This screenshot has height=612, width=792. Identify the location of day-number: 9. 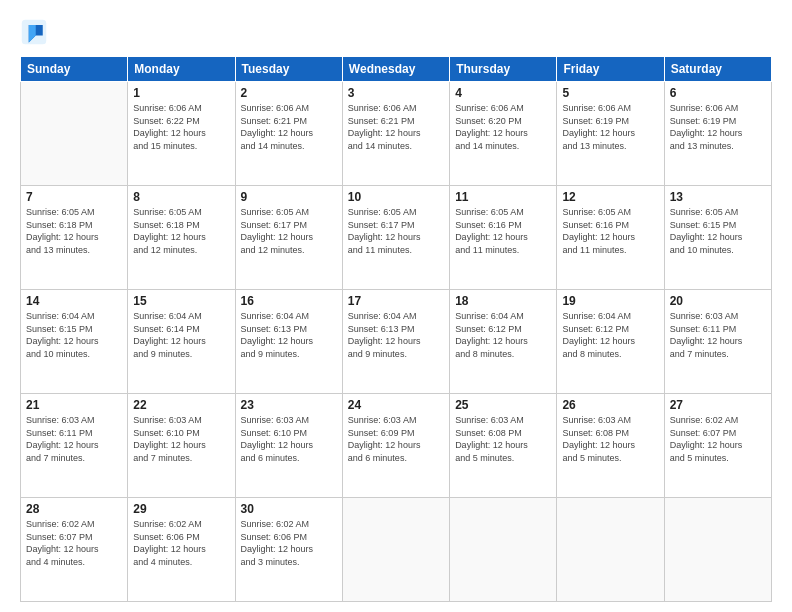
(289, 197).